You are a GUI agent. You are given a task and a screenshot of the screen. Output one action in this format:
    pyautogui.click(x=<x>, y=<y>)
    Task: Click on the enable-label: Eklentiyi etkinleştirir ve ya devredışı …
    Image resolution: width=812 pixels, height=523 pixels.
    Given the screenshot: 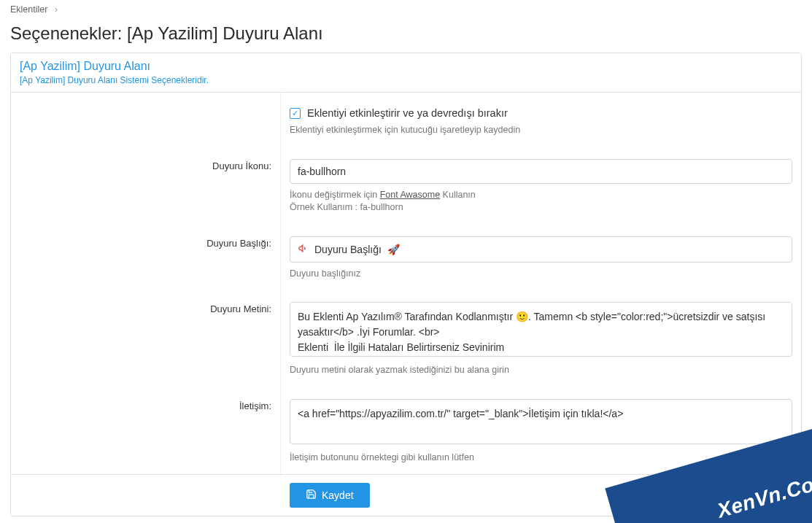 What is the action you would take?
    pyautogui.click(x=407, y=113)
    